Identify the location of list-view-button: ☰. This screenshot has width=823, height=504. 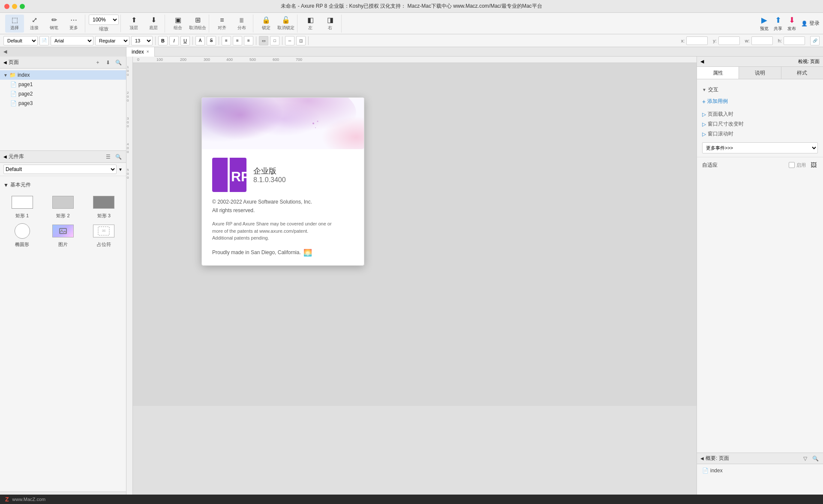
(108, 157).